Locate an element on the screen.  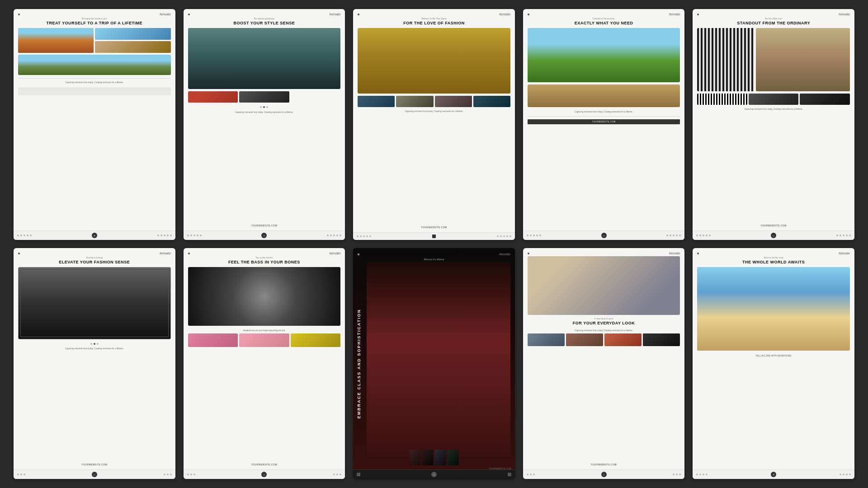
card-exactly-what: #envato Commit to the journey. EXACTLY W… is located at coordinates (604, 125).